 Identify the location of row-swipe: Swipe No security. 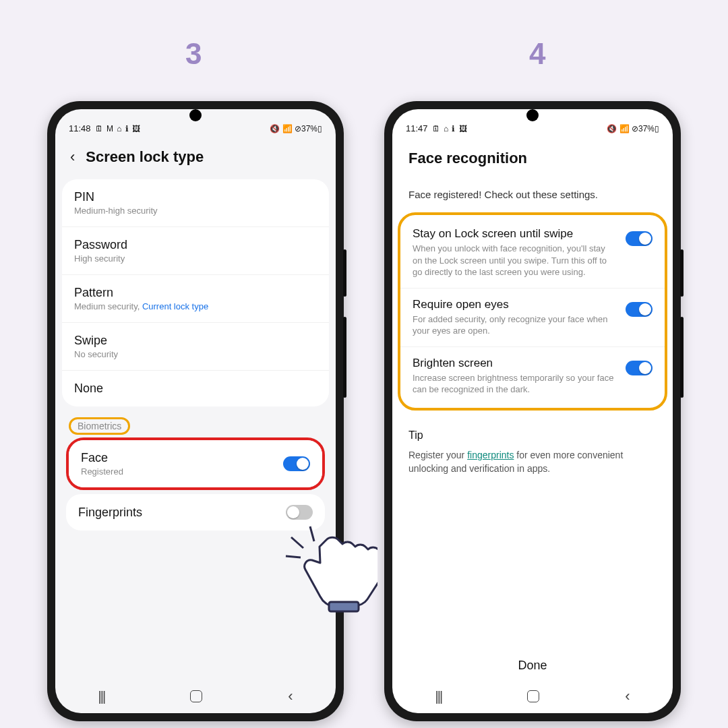
(195, 346).